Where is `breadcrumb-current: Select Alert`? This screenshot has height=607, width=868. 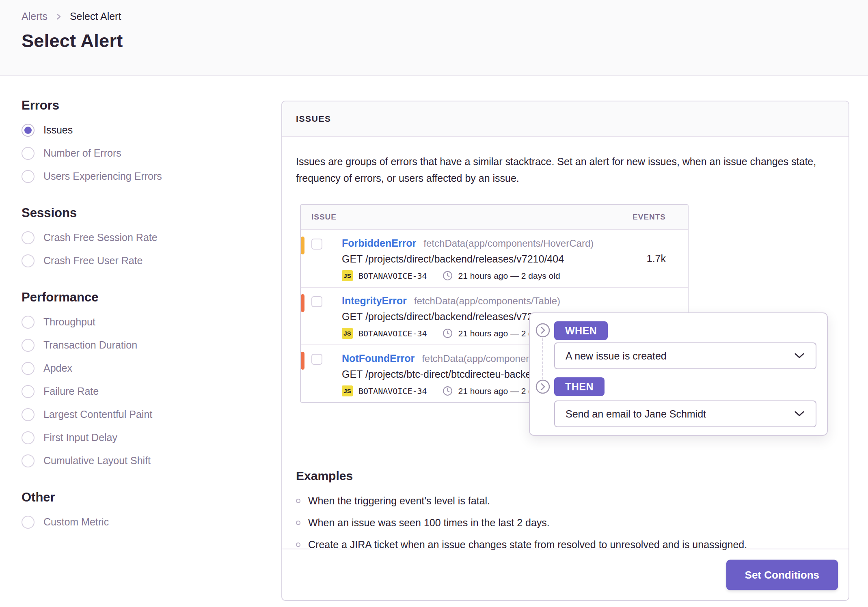 breadcrumb-current: Select Alert is located at coordinates (95, 16).